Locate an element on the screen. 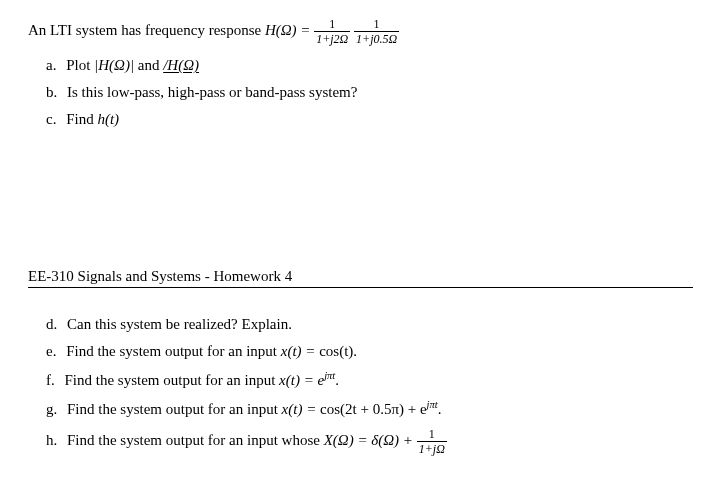  item-label: c. is located at coordinates (51, 119).